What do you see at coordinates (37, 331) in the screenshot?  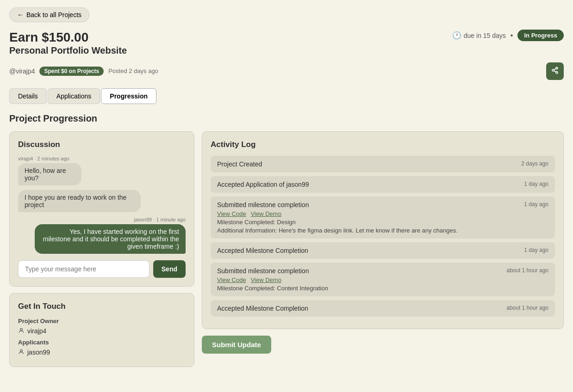 I see `owner-name: virajp4` at bounding box center [37, 331].